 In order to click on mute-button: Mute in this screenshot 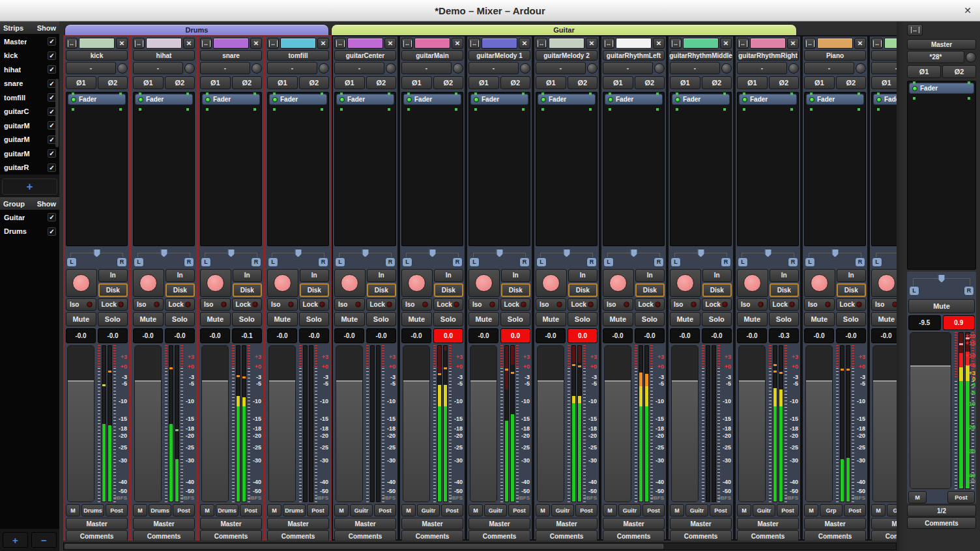, I will do `click(551, 319)`.